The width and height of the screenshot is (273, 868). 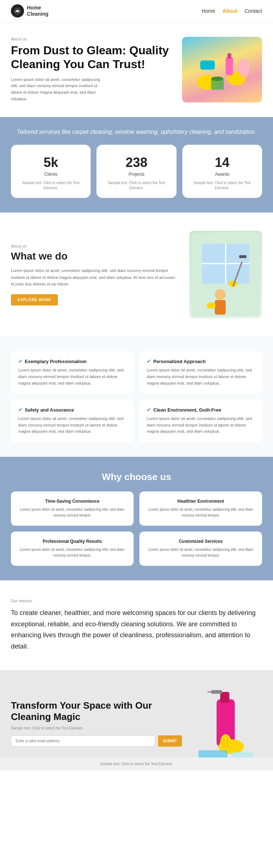 What do you see at coordinates (83, 741) in the screenshot?
I see `email-input` at bounding box center [83, 741].